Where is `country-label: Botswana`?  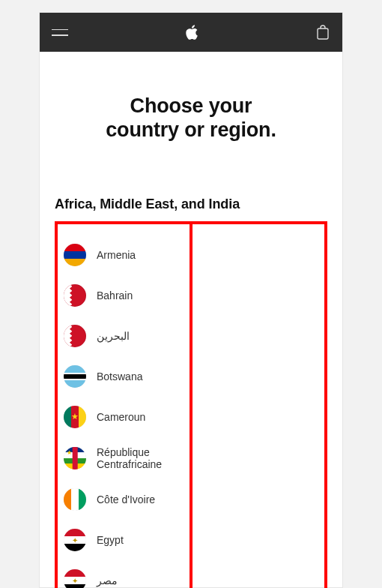 country-label: Botswana is located at coordinates (120, 376).